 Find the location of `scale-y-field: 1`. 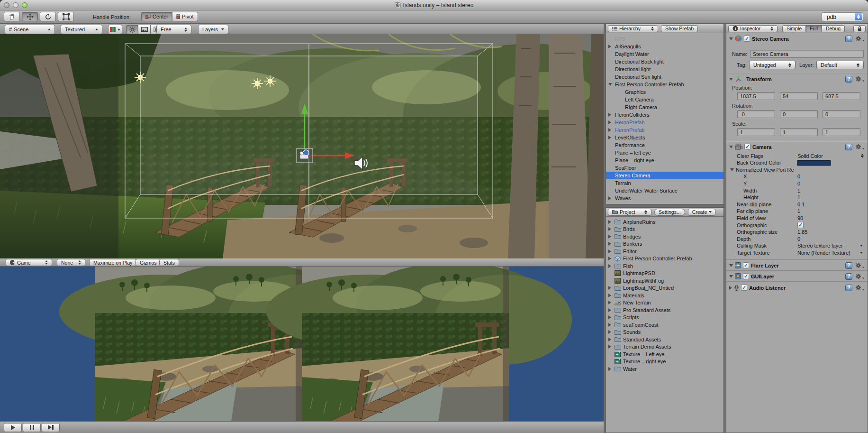

scale-y-field: 1 is located at coordinates (799, 132).